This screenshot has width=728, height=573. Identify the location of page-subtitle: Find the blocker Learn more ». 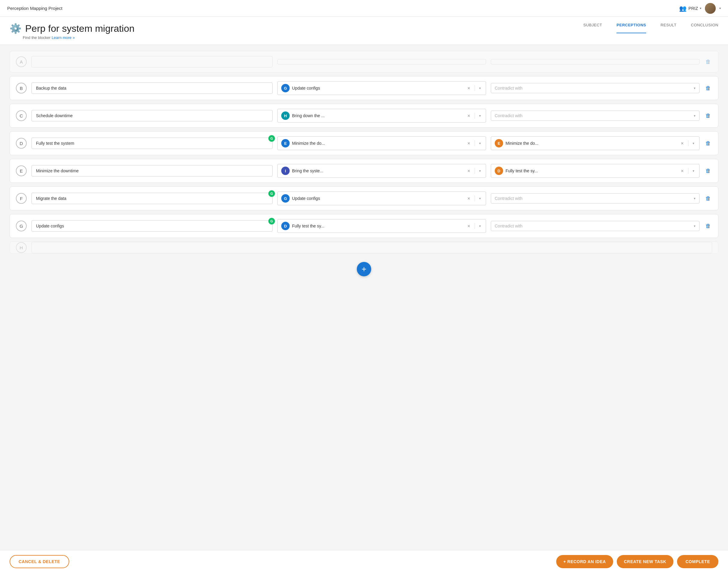
(72, 38).